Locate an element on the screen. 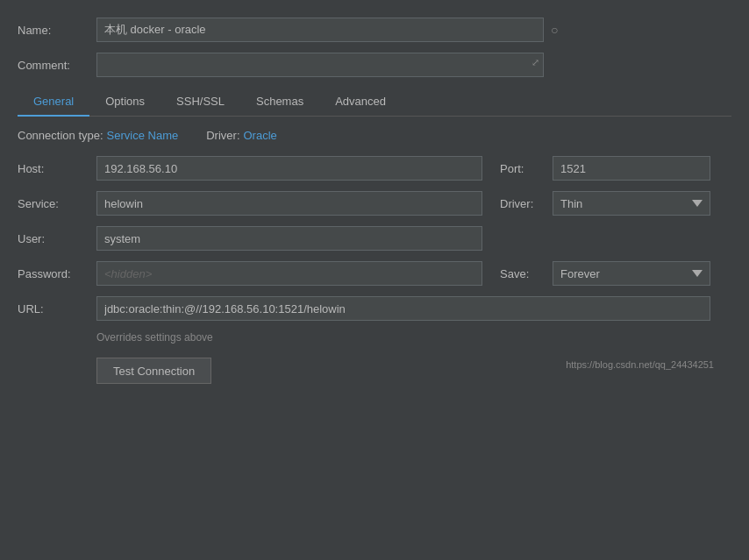 The width and height of the screenshot is (749, 560). name-input is located at coordinates (320, 30).